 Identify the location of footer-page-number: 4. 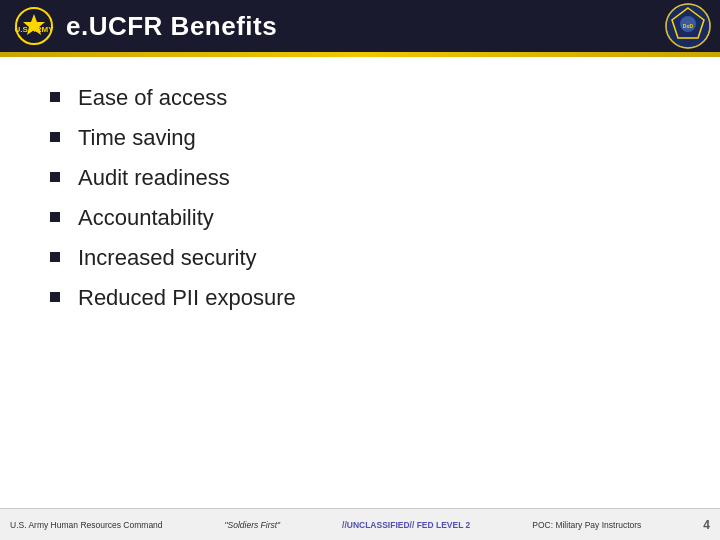
(706, 525).